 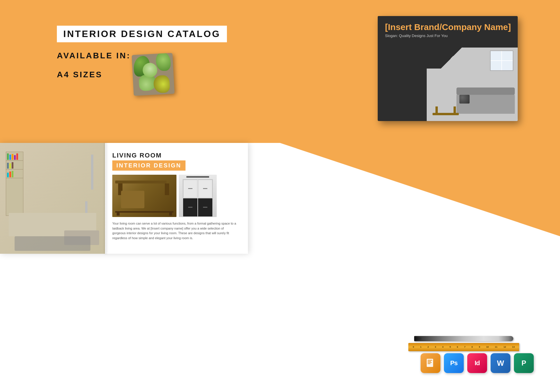 What do you see at coordinates (15, 184) in the screenshot?
I see `bookshelf-element` at bounding box center [15, 184].